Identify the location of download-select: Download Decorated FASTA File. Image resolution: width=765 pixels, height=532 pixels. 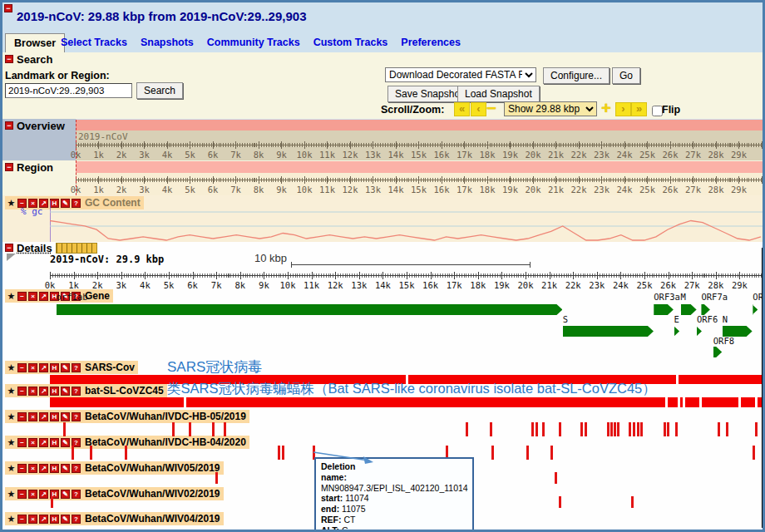
(461, 75).